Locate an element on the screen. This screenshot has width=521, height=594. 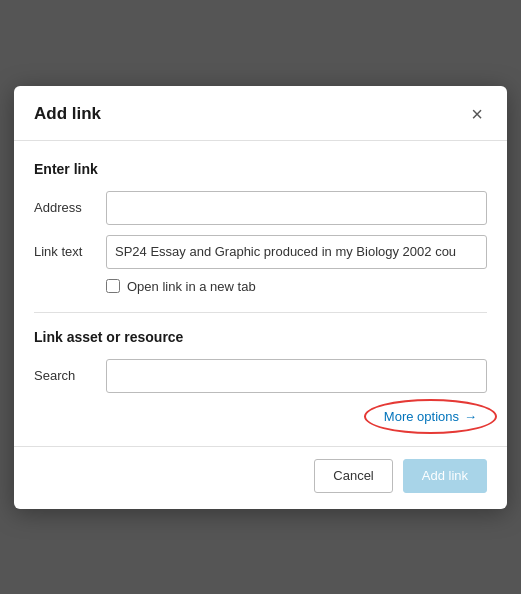
add-link-button: Add link is located at coordinates (445, 476).